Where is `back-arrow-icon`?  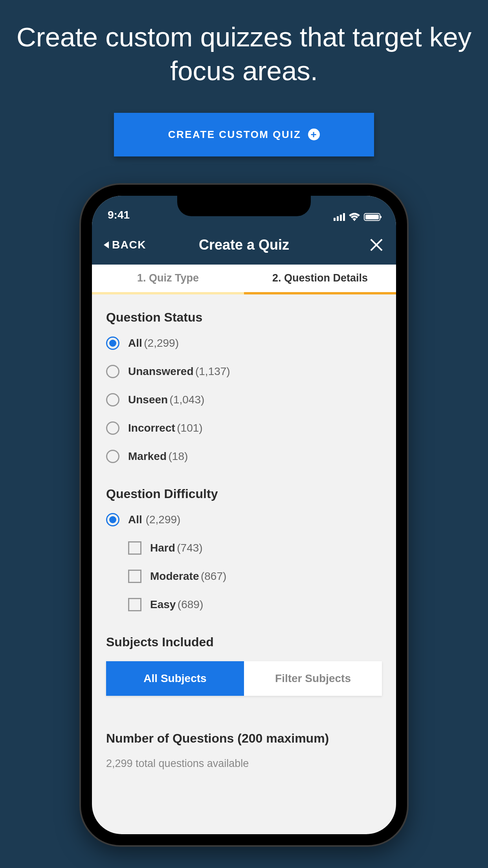
back-arrow-icon is located at coordinates (106, 245).